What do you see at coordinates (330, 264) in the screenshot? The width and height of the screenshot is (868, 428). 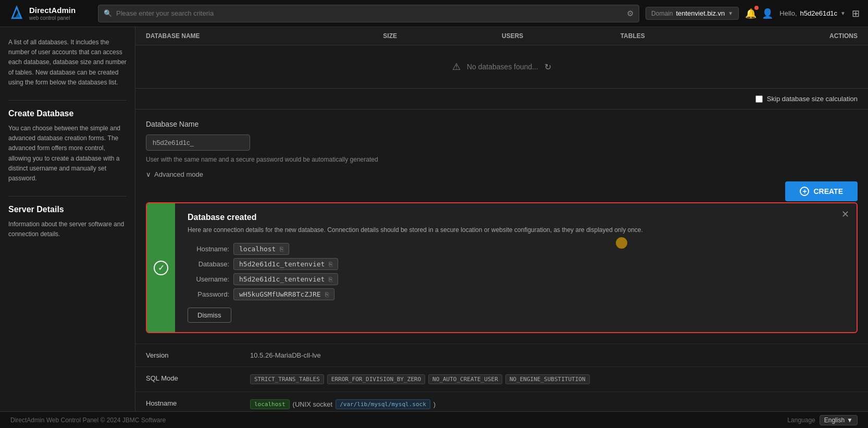 I see `database-copy-icon: ⎘` at bounding box center [330, 264].